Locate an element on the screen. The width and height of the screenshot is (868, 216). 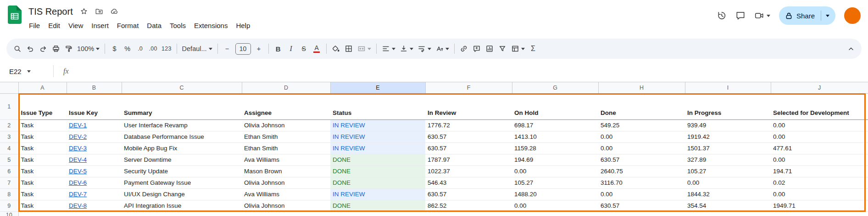
column-header-D: D is located at coordinates (286, 88).